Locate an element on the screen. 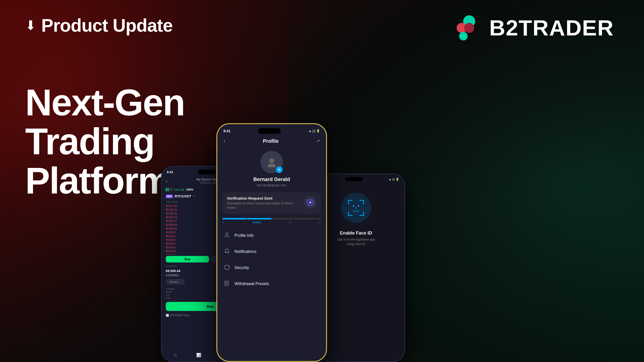 The width and height of the screenshot is (644, 362). level-label-2: Level 2 is located at coordinates (257, 222).